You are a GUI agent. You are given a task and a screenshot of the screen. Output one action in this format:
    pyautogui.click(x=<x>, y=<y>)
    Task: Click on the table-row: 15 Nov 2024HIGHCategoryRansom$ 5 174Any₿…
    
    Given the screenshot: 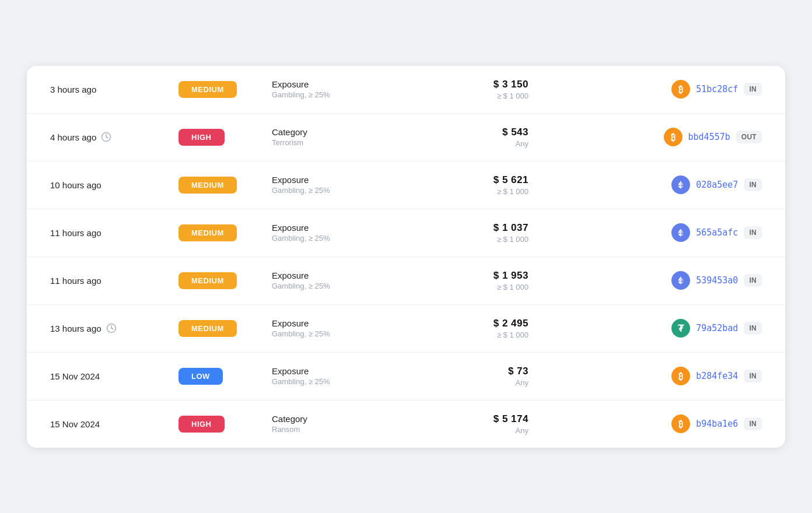 What is the action you would take?
    pyautogui.click(x=406, y=424)
    